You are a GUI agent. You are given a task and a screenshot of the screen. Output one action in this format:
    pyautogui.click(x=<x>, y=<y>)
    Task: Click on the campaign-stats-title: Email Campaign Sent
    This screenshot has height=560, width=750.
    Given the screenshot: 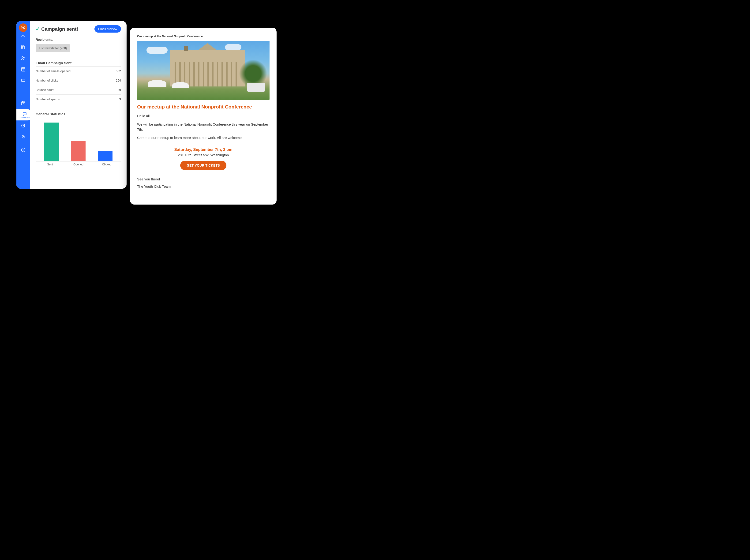 What is the action you would take?
    pyautogui.click(x=78, y=63)
    